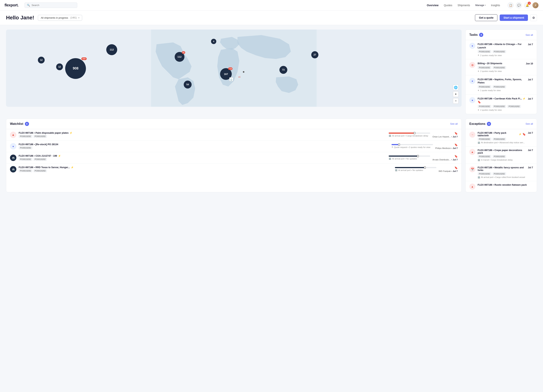 The image size is (543, 392). What do you see at coordinates (519, 5) in the screenshot?
I see `messages-button: 💬` at bounding box center [519, 5].